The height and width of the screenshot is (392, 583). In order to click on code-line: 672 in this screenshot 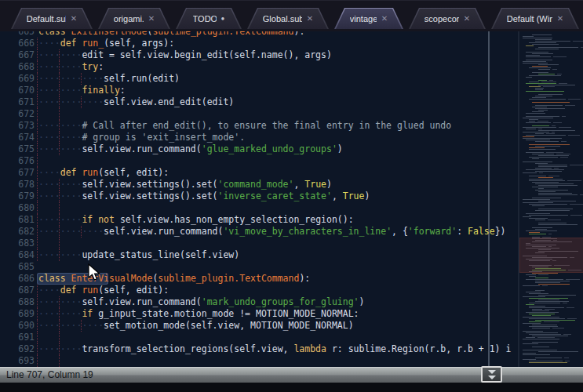, I will do `click(259, 114)`.